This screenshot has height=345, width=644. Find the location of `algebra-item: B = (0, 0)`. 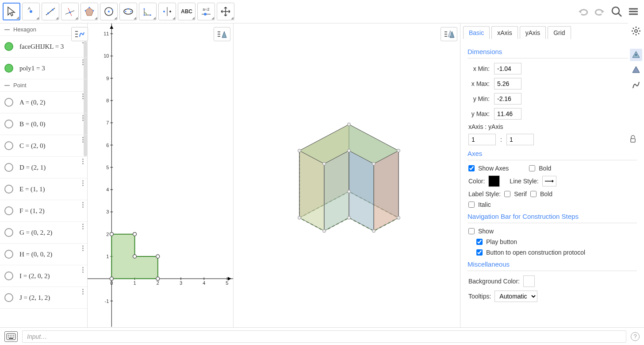

algebra-item: B = (0, 0) is located at coordinates (43, 124).